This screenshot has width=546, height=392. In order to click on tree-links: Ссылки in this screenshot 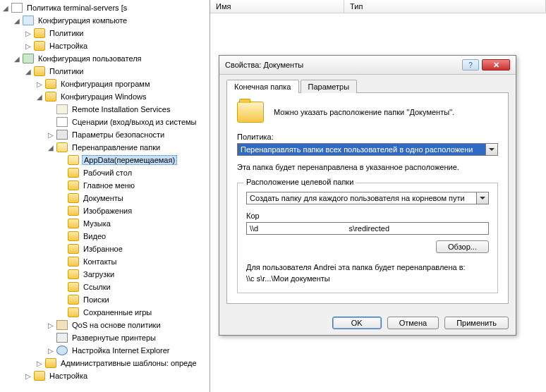, I will do `click(133, 287)`.